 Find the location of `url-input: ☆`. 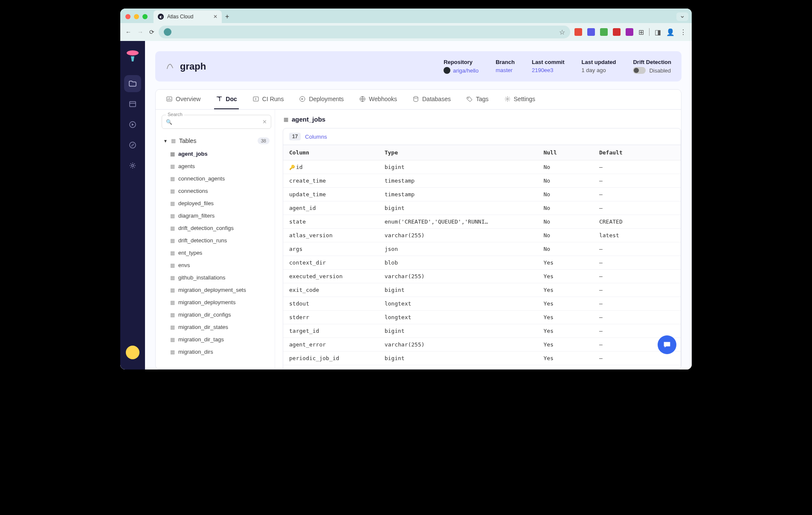

url-input: ☆ is located at coordinates (364, 32).